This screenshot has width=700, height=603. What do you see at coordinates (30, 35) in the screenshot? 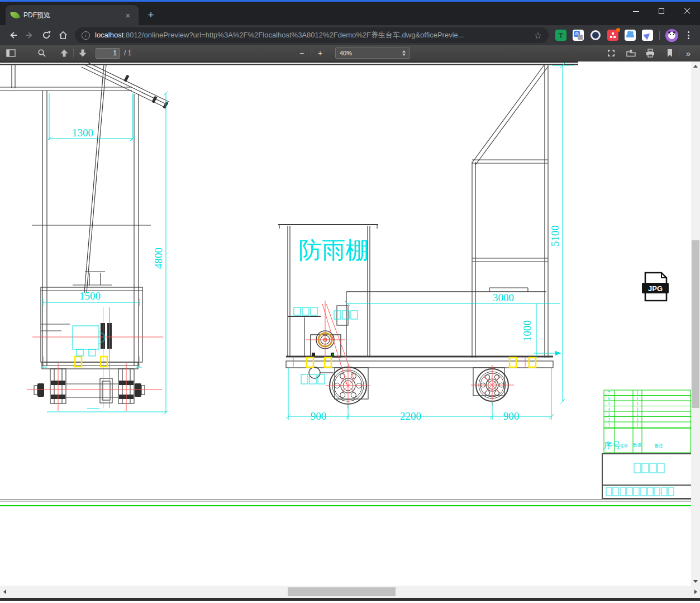
I see `forward-button` at bounding box center [30, 35].